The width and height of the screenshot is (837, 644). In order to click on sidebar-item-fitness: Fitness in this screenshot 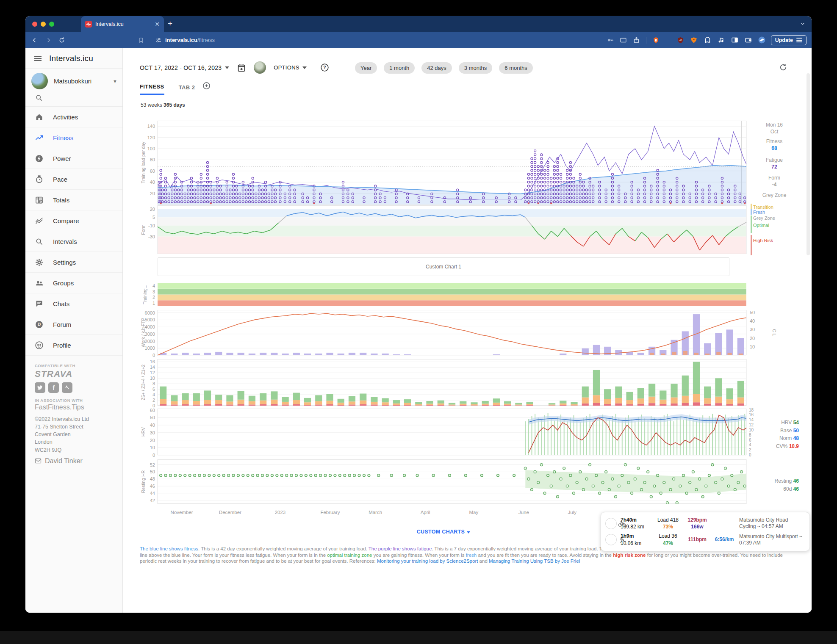, I will do `click(74, 138)`.